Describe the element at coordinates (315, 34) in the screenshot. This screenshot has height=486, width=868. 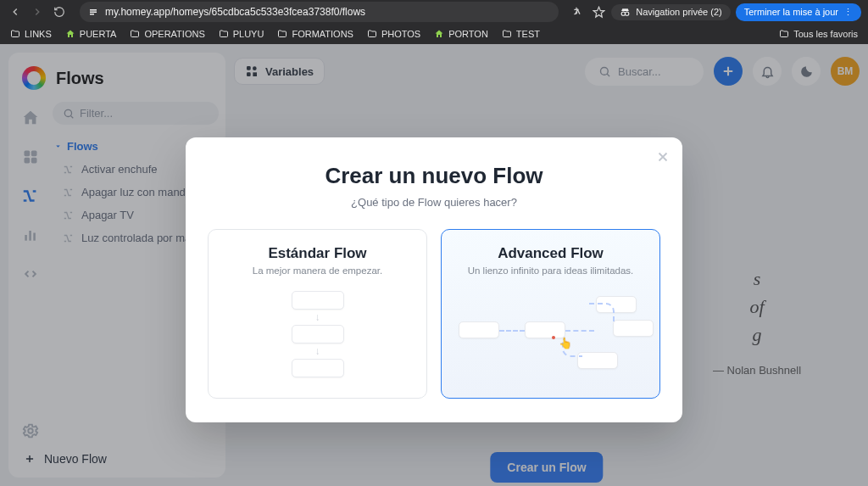
I see `bookmark-formations: FORMATIONS` at that location.